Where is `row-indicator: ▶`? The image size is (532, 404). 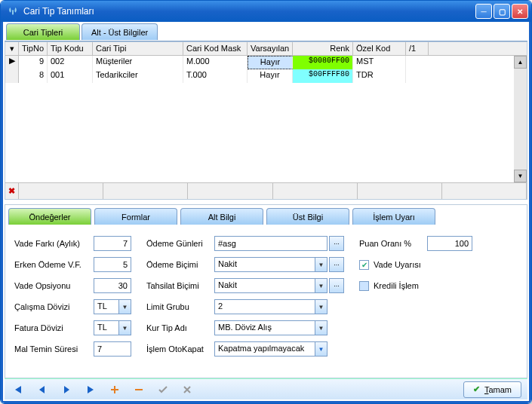
row-indicator: ▶ is located at coordinates (12, 63).